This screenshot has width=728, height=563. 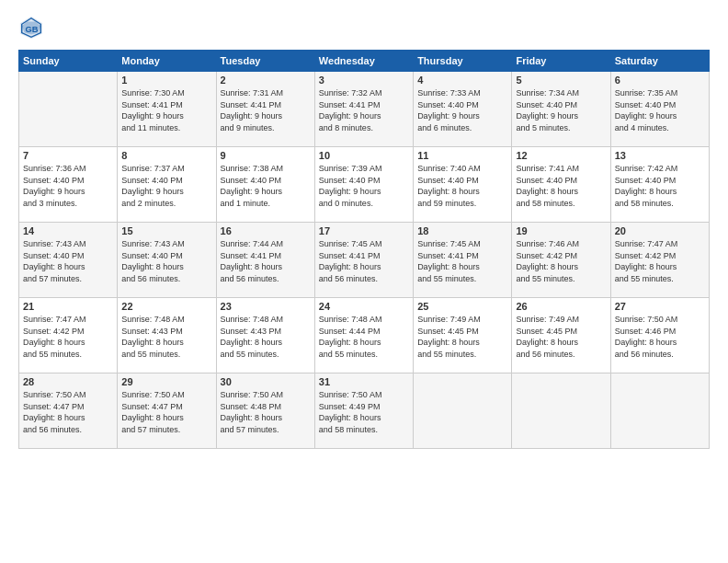 I want to click on calendar-row: 1Sunrise: 7:30 AM Sunset: 4:41 PM Daylig…, so click(x=364, y=109).